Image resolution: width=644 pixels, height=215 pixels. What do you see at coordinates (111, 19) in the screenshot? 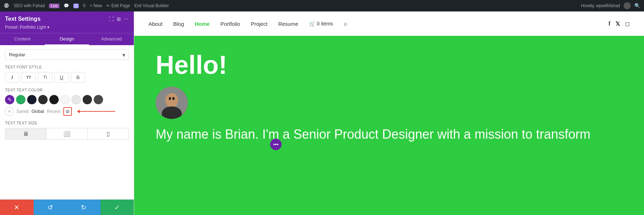
I see `expand-icon: ⛶` at bounding box center [111, 19].